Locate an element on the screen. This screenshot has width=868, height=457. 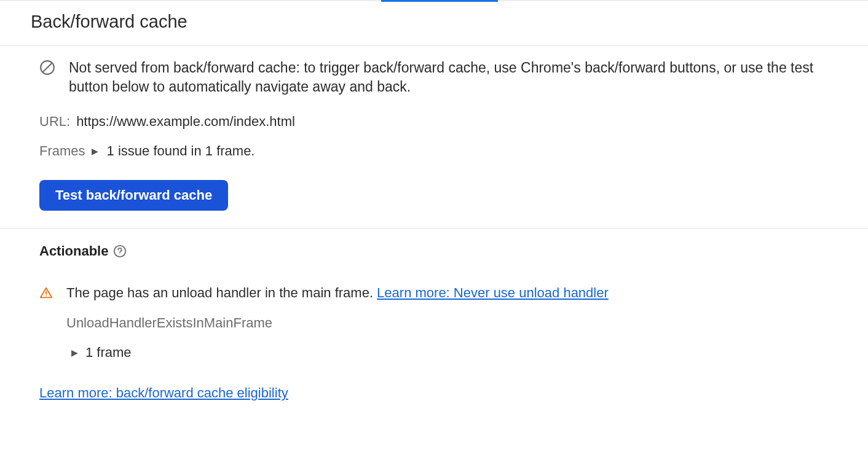
issue-learn-more-link: Learn more: Never use unload handler is located at coordinates (493, 292).